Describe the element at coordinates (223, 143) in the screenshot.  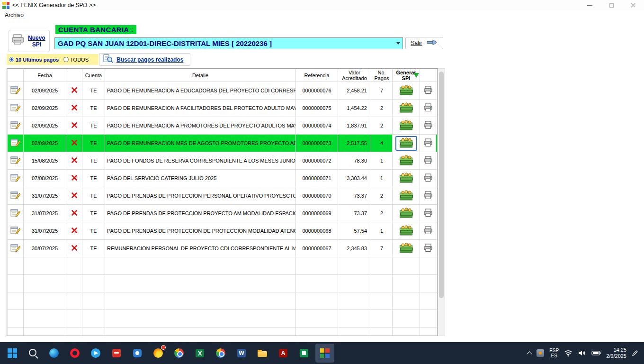
I see `table-row: 02/09/2025 TE PAGO DE REMUNERACION MES D…` at that location.